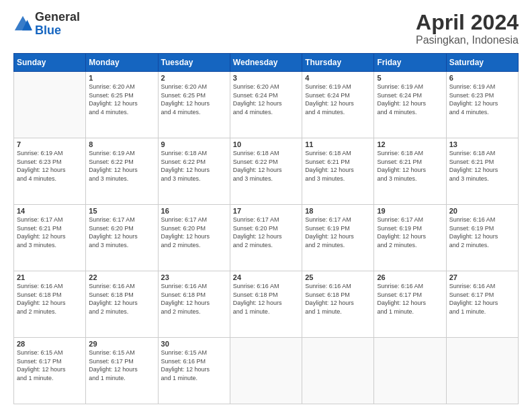  What do you see at coordinates (50, 238) in the screenshot?
I see `table-row: 14Sunrise: 6:17 AM Sunset: 6:21 PM Dayli…` at bounding box center [50, 238].